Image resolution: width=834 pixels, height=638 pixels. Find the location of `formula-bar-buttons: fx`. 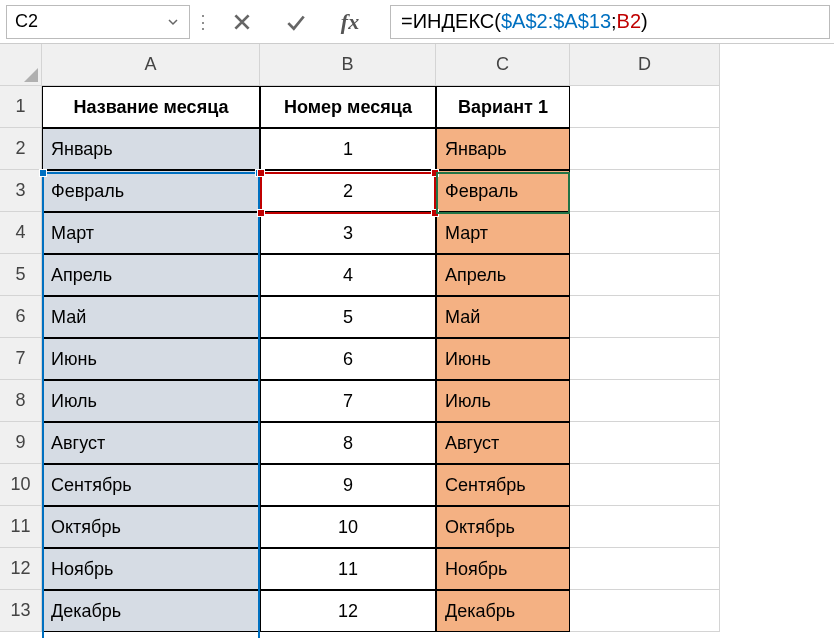

formula-bar-buttons: fx is located at coordinates (296, 22).